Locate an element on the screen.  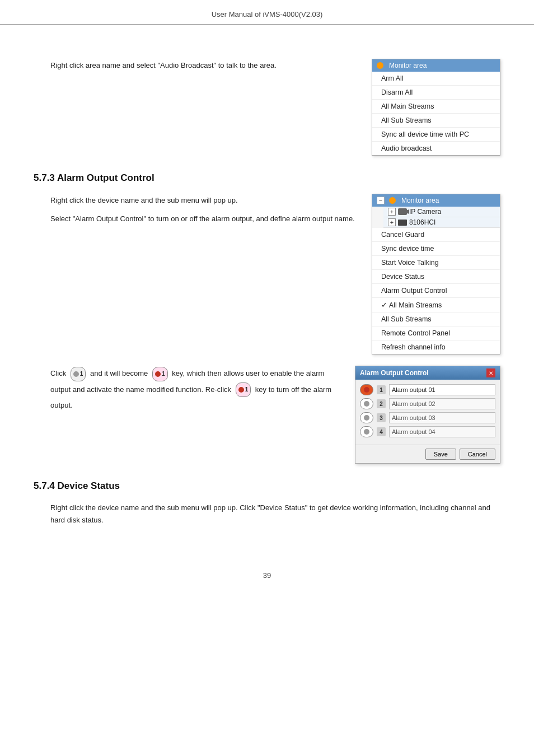
menu2-all-main-streams: All Main Streams is located at coordinates (436, 305).